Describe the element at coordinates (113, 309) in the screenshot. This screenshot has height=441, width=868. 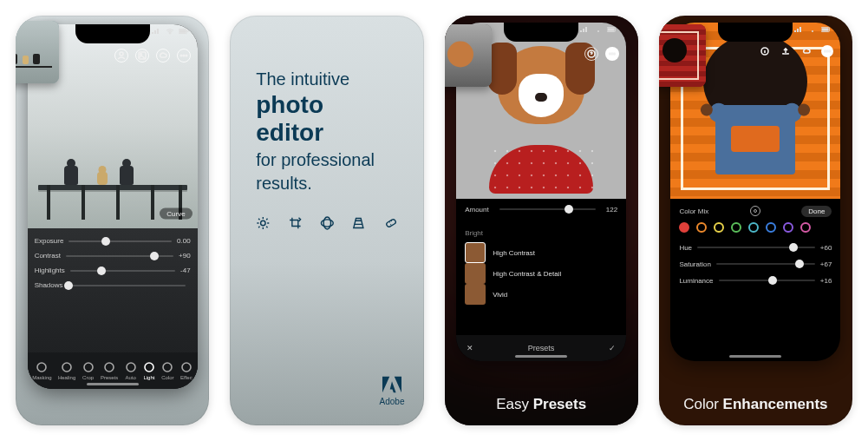
I see `light-panel: Exposure0.00Contrast+90Highlights-47Shad…` at that location.